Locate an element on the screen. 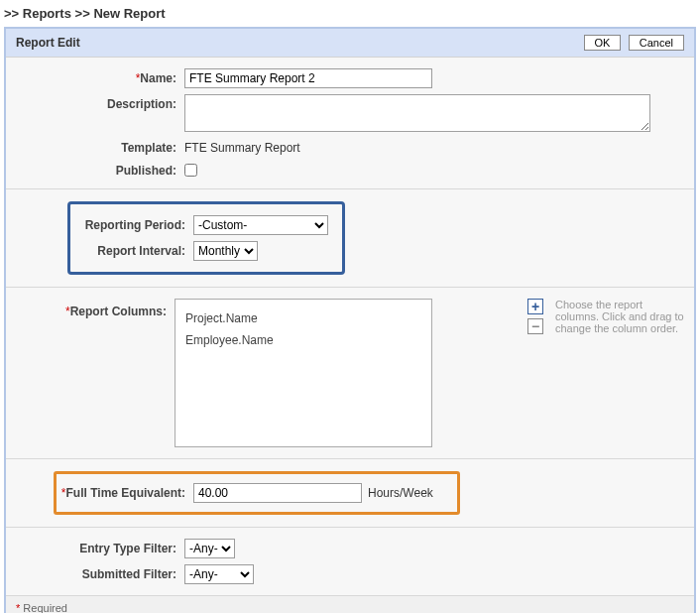  panel-header: Report Edit OK Cancel is located at coordinates (350, 44).